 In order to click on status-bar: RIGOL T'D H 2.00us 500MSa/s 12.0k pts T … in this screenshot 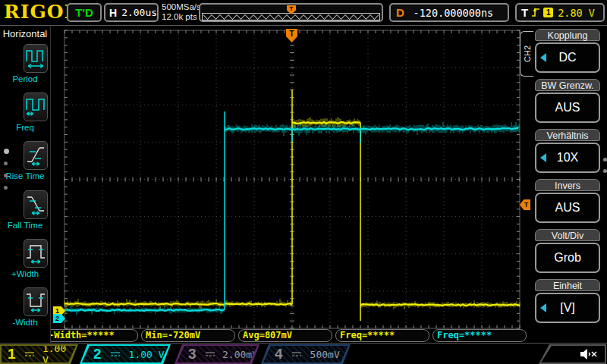, I will do `click(304, 13)`.